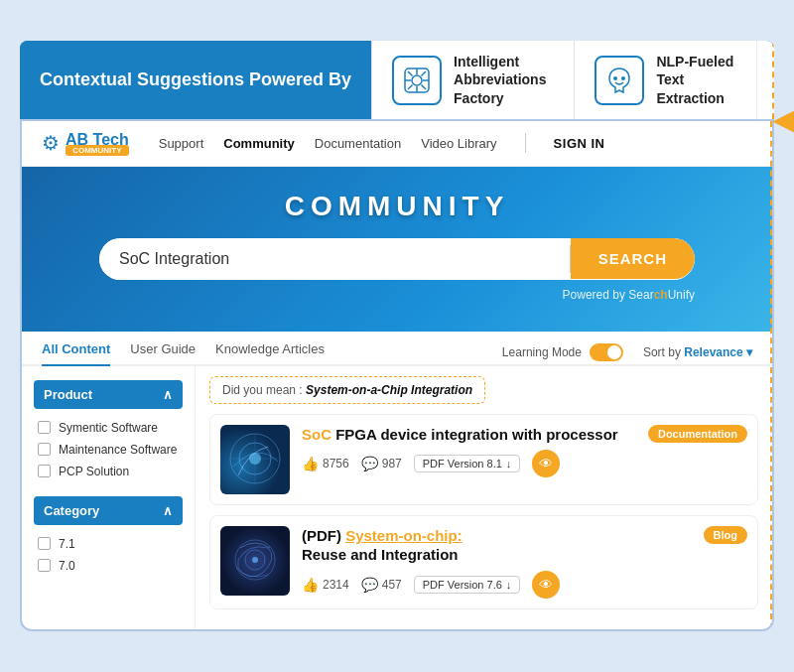  Describe the element at coordinates (619, 80) in the screenshot. I see `nlp-icon` at that location.